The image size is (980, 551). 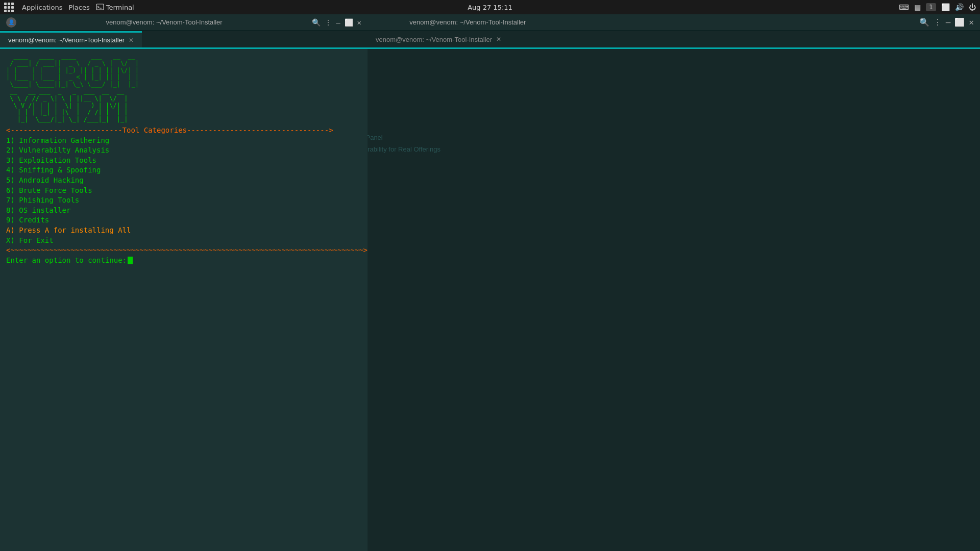 What do you see at coordinates (971, 22) in the screenshot?
I see `close-button: ✕` at bounding box center [971, 22].